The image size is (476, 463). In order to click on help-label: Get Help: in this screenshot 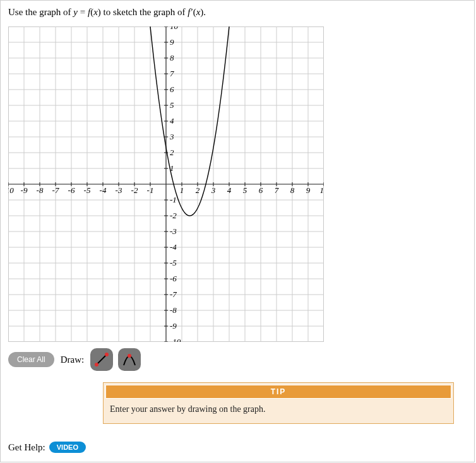, I will do `click(27, 448)`.